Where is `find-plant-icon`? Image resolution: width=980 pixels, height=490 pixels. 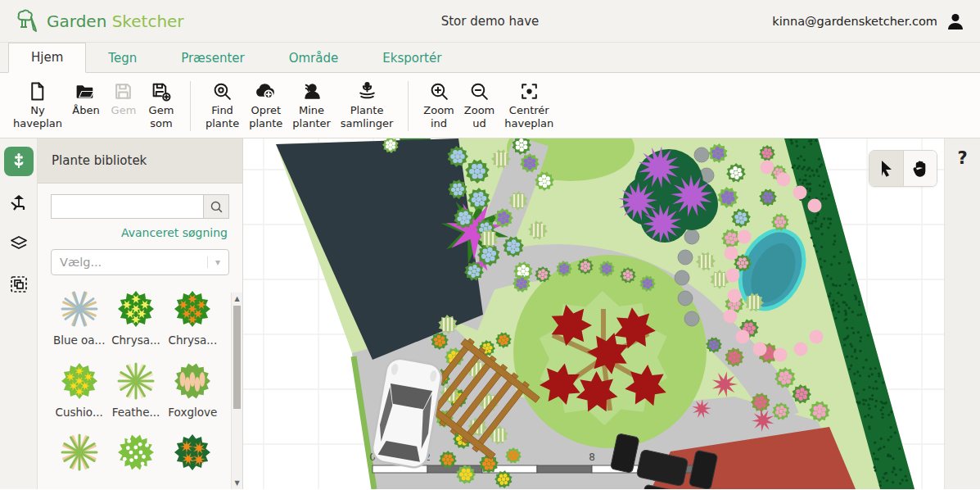 find-plant-icon is located at coordinates (223, 92).